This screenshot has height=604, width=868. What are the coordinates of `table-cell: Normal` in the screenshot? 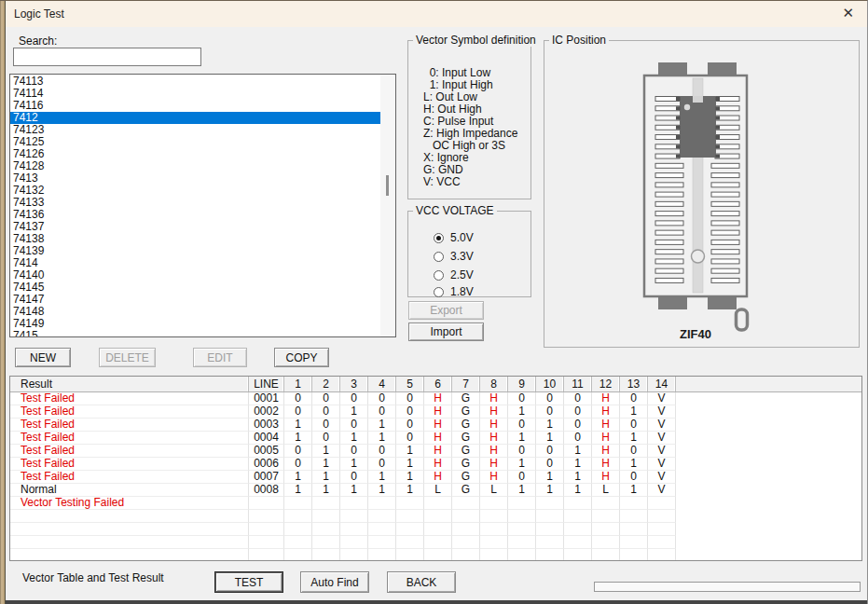 It's located at (130, 490).